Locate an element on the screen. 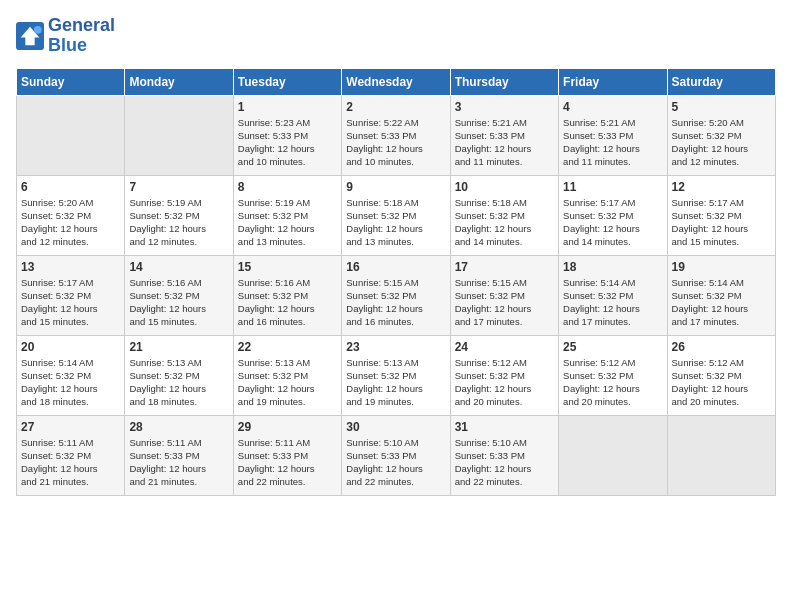 Image resolution: width=792 pixels, height=612 pixels. calendar-cell: 2Sunrise: 5:22 AM Sunset: 5:33 PM Daylig… is located at coordinates (396, 135).